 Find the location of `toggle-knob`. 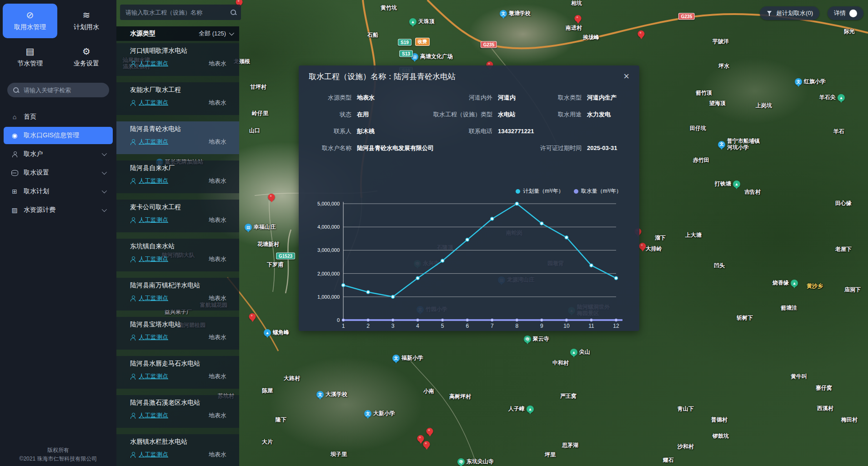

toggle-knob is located at coordinates (853, 14).